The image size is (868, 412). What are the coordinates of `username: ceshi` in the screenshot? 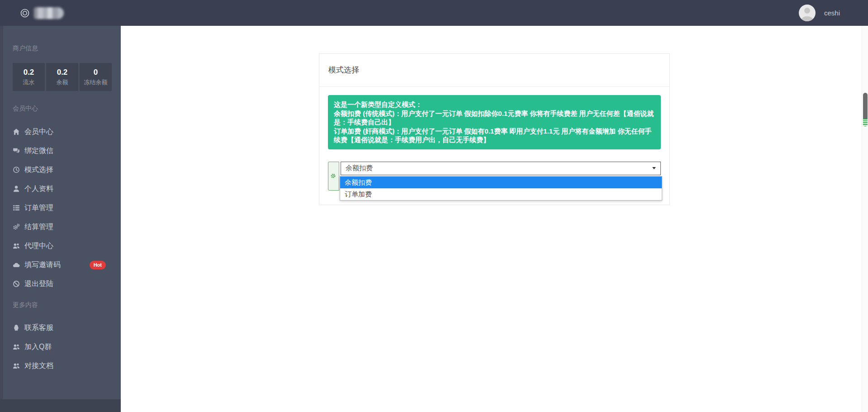 It's located at (832, 13).